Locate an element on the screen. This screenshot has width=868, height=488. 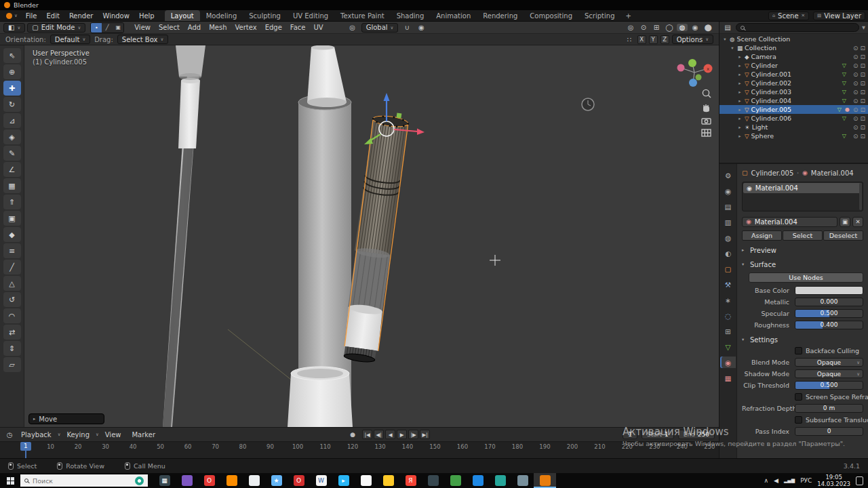
tool-button: ∠ is located at coordinates (12, 169).